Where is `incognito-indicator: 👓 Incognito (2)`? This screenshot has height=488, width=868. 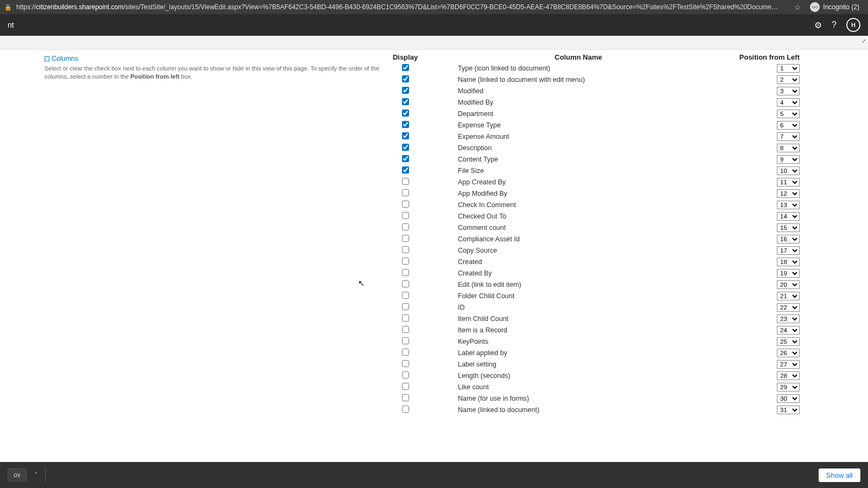 incognito-indicator: 👓 Incognito (2) is located at coordinates (834, 7).